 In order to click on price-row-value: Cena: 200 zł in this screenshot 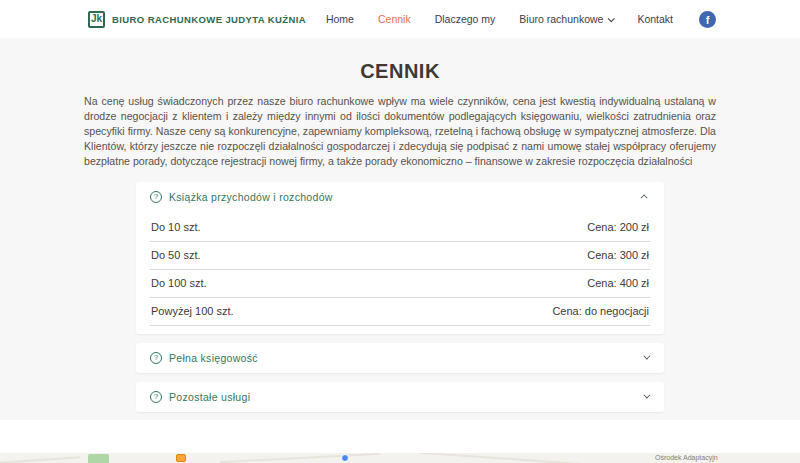, I will do `click(618, 227)`.